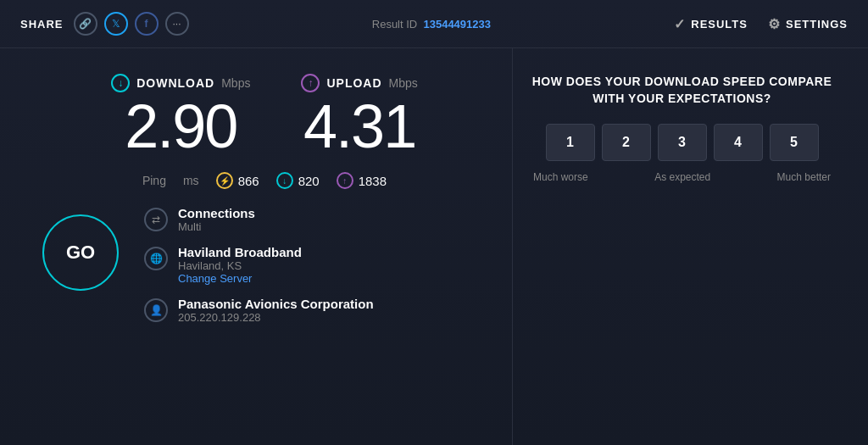 This screenshot has width=868, height=445. Describe the element at coordinates (240, 264) in the screenshot. I see `server-text: Haviland Broadband Haviland, KS Change S…` at that location.